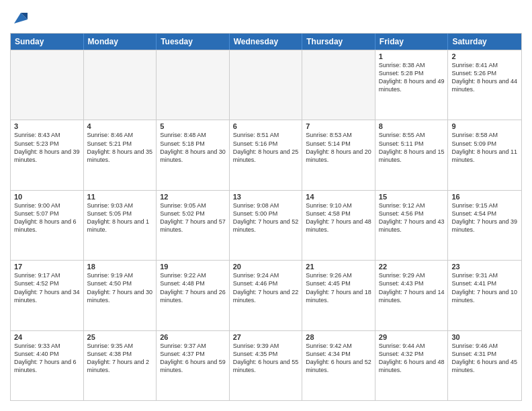 The width and height of the screenshot is (532, 411). I want to click on calendar-cell: 20Sunrise: 9:24 AMSunset: 4:46 PMDayligh…, so click(266, 295).